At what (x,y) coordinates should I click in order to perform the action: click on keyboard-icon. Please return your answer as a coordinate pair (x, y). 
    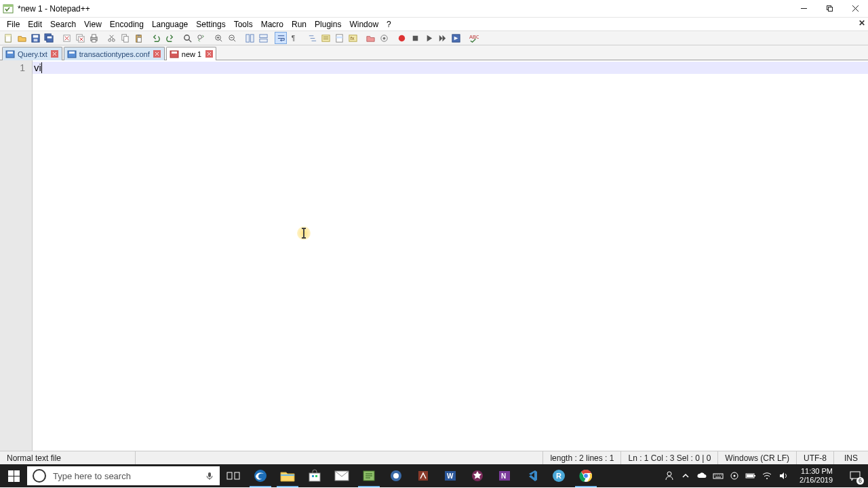
    Looking at the image, I should click on (718, 476).